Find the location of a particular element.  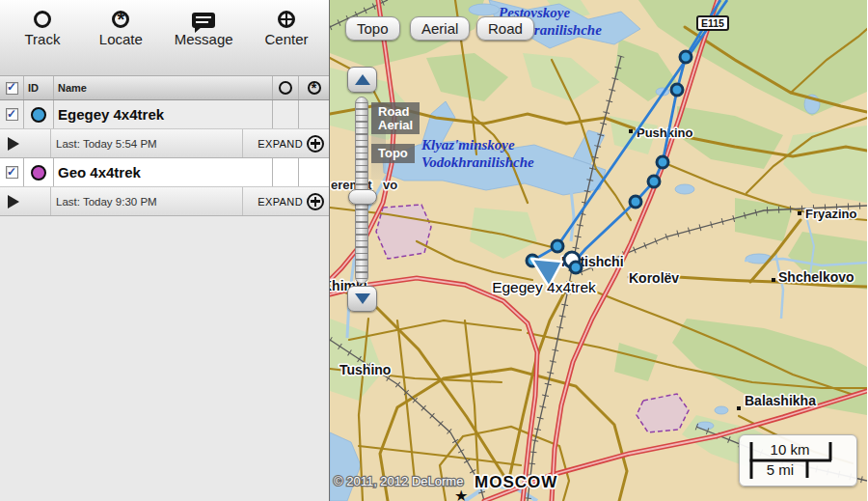

scale-km-label: 10 km is located at coordinates (791, 450).